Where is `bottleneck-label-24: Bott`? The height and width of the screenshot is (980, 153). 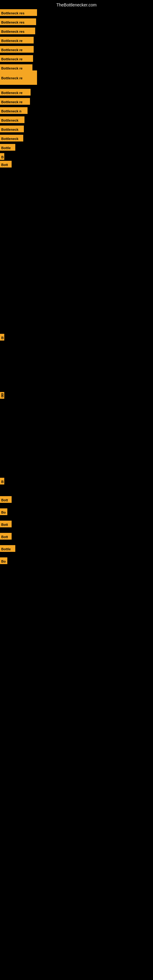
bottleneck-label-24: Bott is located at coordinates (6, 536).